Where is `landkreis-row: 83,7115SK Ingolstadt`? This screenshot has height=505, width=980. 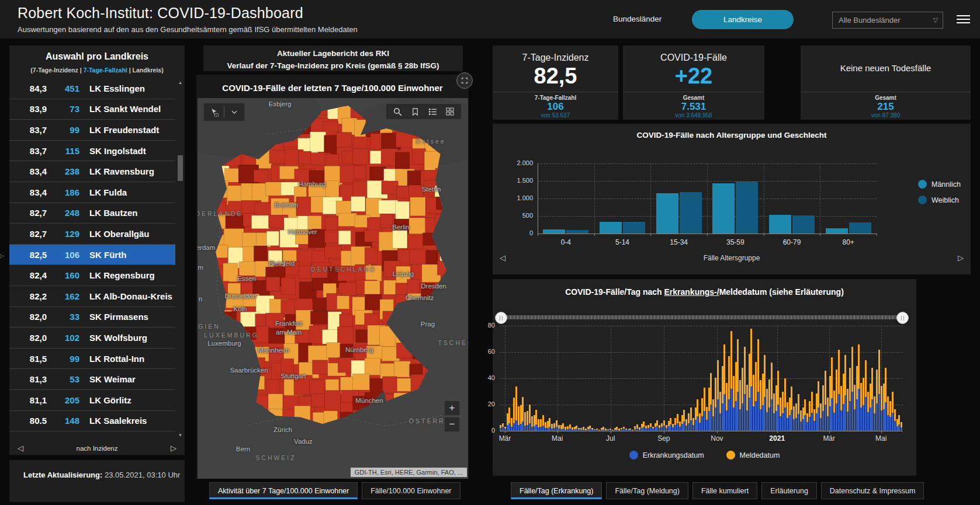
landkreis-row: 83,7115SK Ingolstadt is located at coordinates (92, 151).